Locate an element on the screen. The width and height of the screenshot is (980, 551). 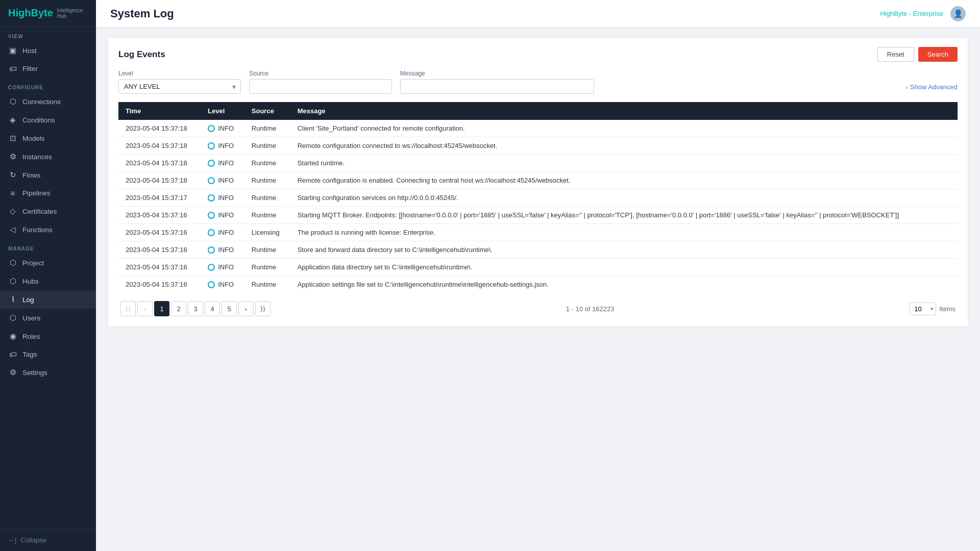
sidebar-item-project: ⬡ Project is located at coordinates (48, 263).